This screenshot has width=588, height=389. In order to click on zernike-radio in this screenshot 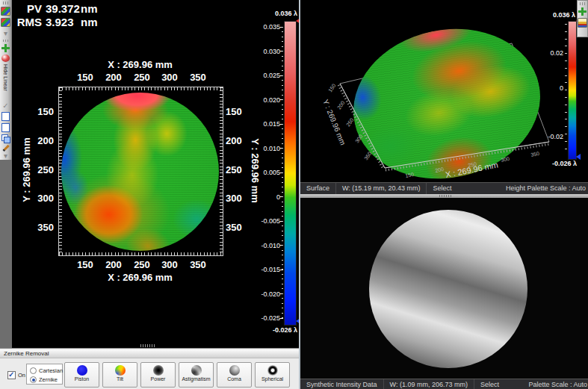, I will do `click(33, 379)`.